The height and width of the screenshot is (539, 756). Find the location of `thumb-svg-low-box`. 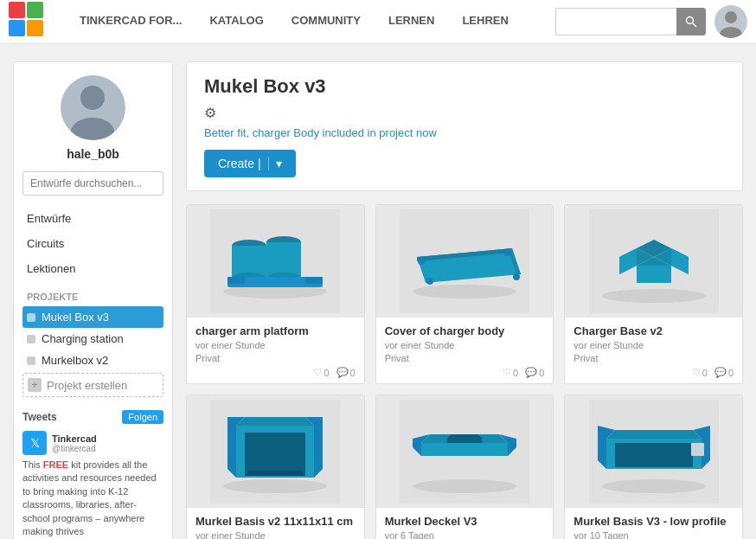

thumb-svg-low-box is located at coordinates (654, 452).